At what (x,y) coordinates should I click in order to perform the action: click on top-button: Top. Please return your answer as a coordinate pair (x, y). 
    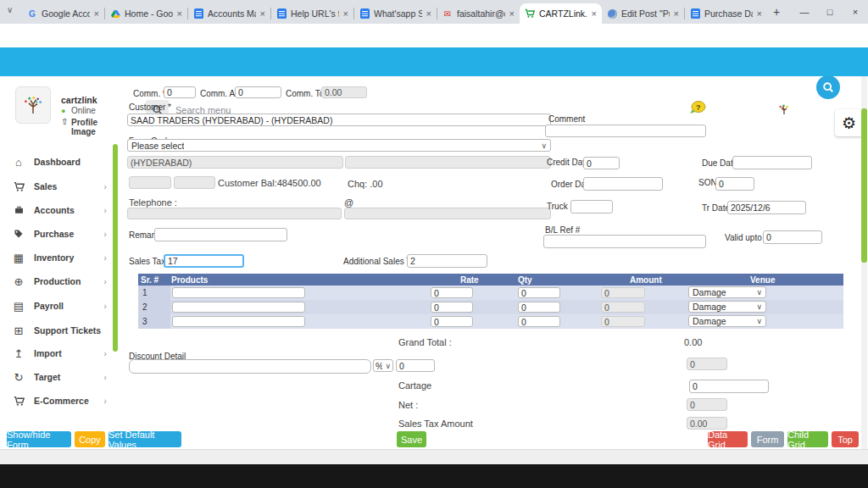
    Looking at the image, I should click on (845, 439).